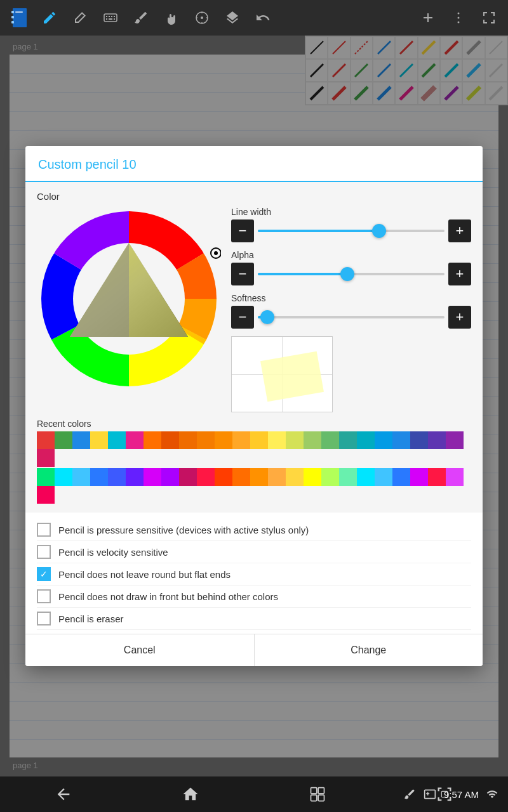  Describe the element at coordinates (19, 18) in the screenshot. I see `notebook-icon` at that location.